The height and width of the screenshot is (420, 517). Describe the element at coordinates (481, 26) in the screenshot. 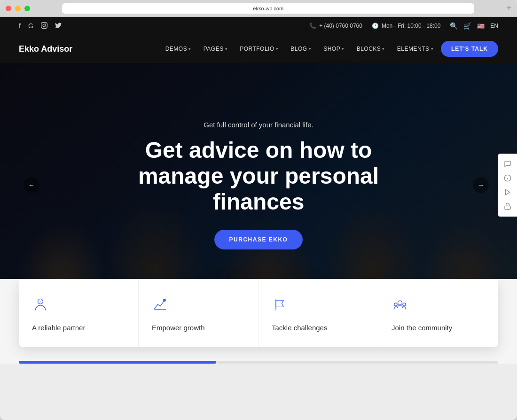

I see `flag-icon: 🇺🇸` at that location.